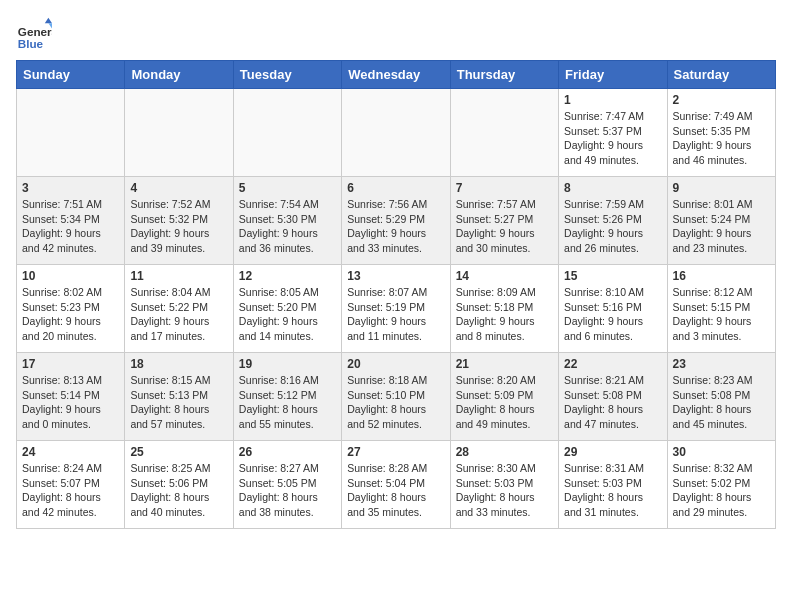 This screenshot has width=792, height=612. I want to click on calendar-week-row: 1Sunrise: 7:47 AMSunset: 5:37 PMDaylight…, so click(396, 133).